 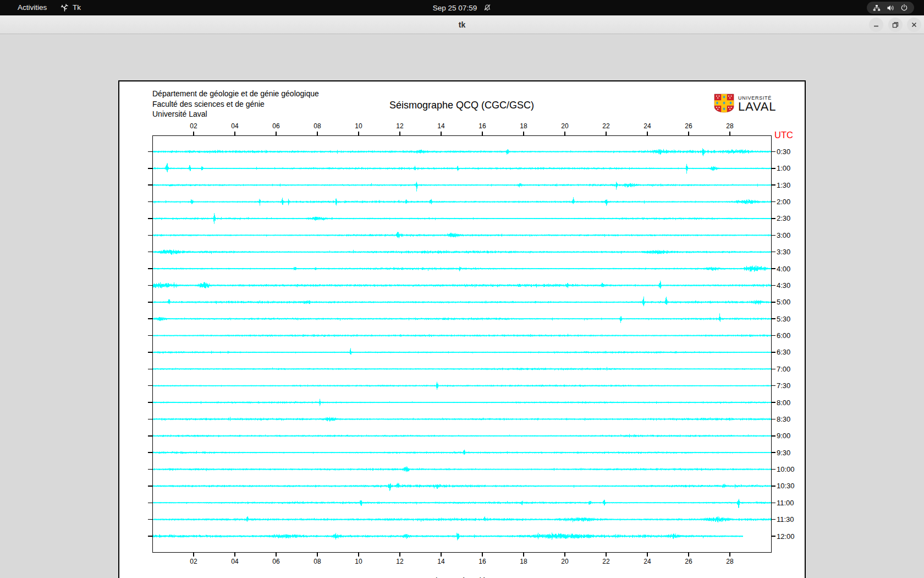 I want to click on row-utc-label: 8:00, so click(x=783, y=403).